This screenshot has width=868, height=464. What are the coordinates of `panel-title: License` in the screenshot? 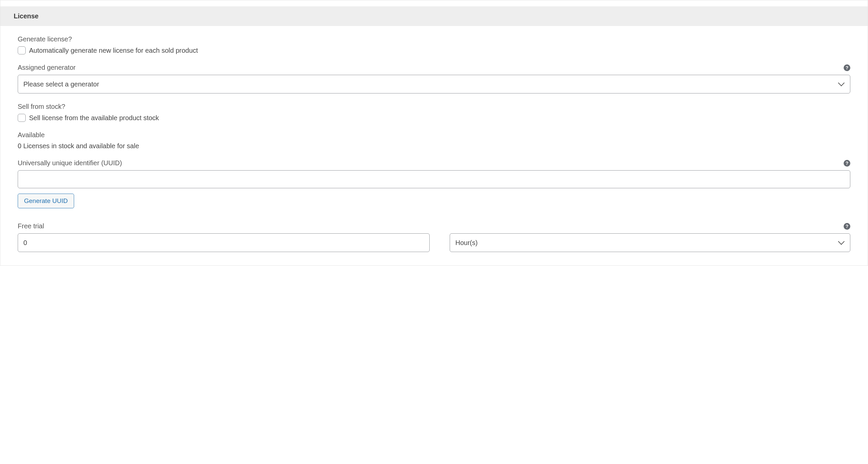 It's located at (434, 16).